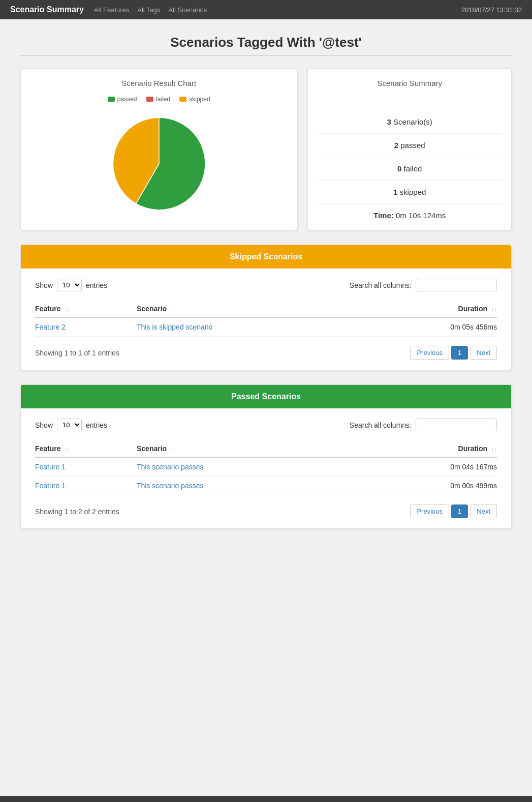 This screenshot has height=802, width=532. What do you see at coordinates (187, 10) in the screenshot?
I see `nav-all-scenarios: All Scenarios` at bounding box center [187, 10].